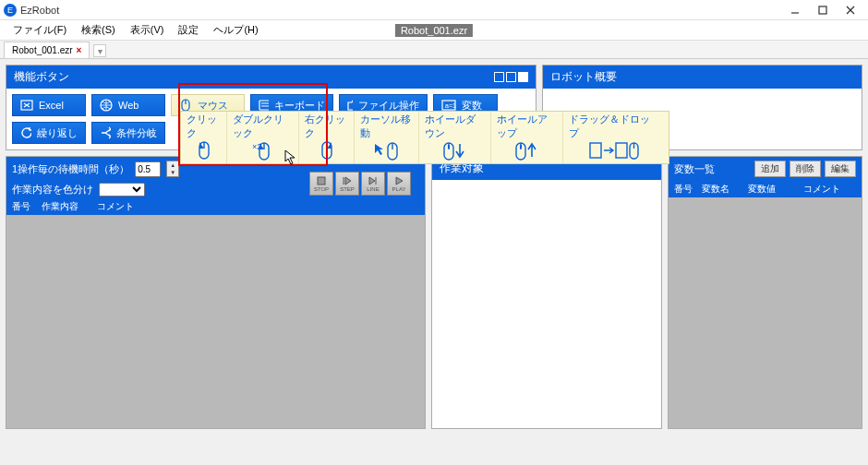 This screenshot has height=465, width=868. What do you see at coordinates (327, 137) in the screenshot?
I see `submenu-rightclick: 右クリック` at bounding box center [327, 137].